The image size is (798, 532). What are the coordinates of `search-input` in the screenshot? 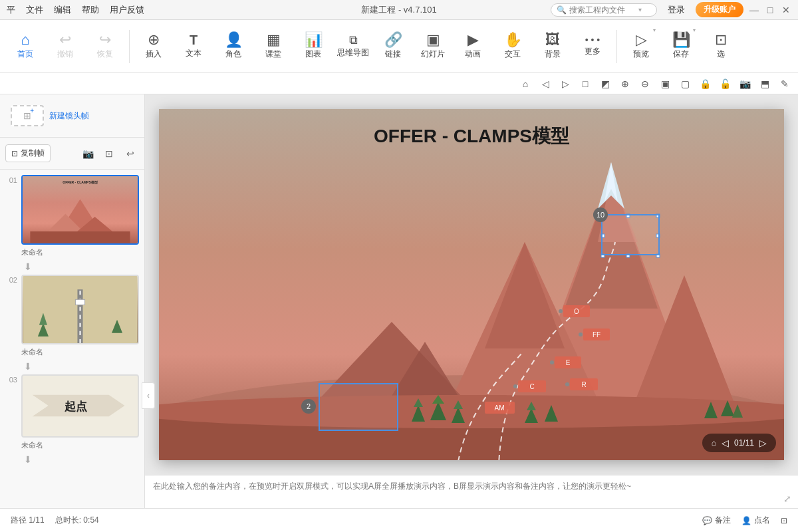 It's located at (602, 10).